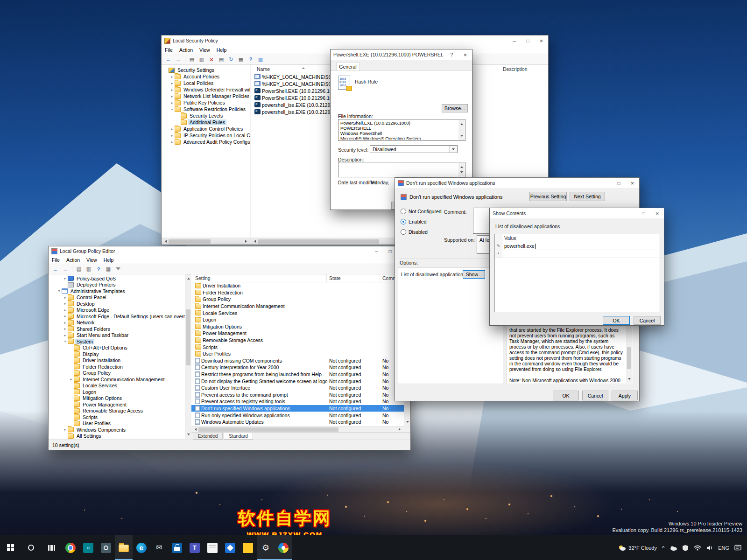  What do you see at coordinates (117, 348) in the screenshot?
I see `tree-item: Ctrl+Alt+Del Options` at bounding box center [117, 348].